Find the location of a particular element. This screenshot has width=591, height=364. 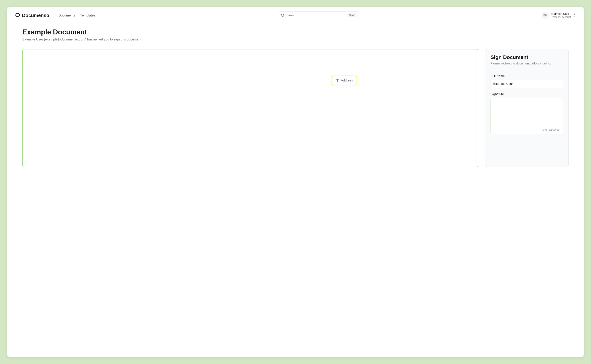

fullname-group: Full Name is located at coordinates (527, 81).